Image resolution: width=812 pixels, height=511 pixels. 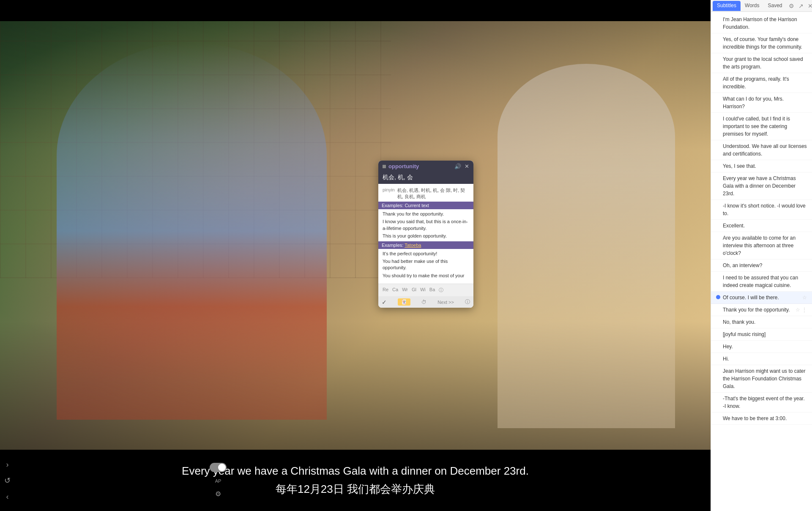 What do you see at coordinates (384, 302) in the screenshot?
I see `action-check-icon: ✓` at bounding box center [384, 302].